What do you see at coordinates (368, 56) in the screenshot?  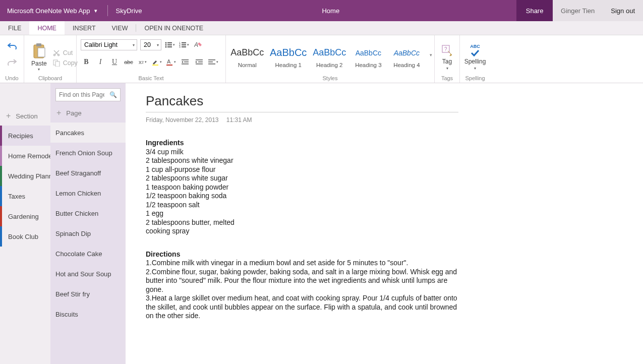 I see `style-heading-3: AaBbCcHeading 3` at bounding box center [368, 56].